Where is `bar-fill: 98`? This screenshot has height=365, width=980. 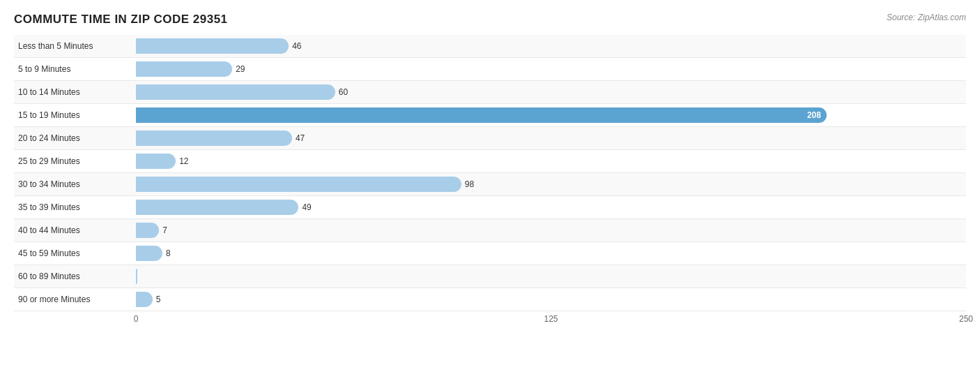
bar-fill: 98 is located at coordinates (298, 184).